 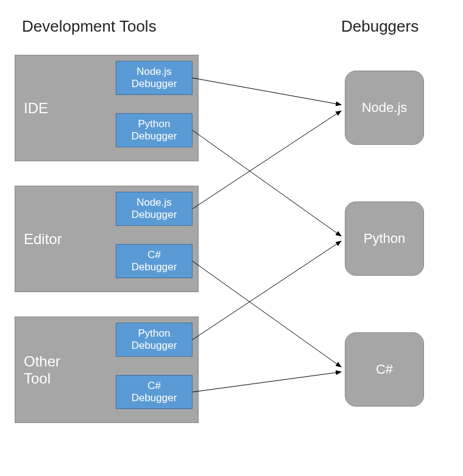 What do you see at coordinates (384, 108) in the screenshot?
I see `target-nodejs: Node.js` at bounding box center [384, 108].